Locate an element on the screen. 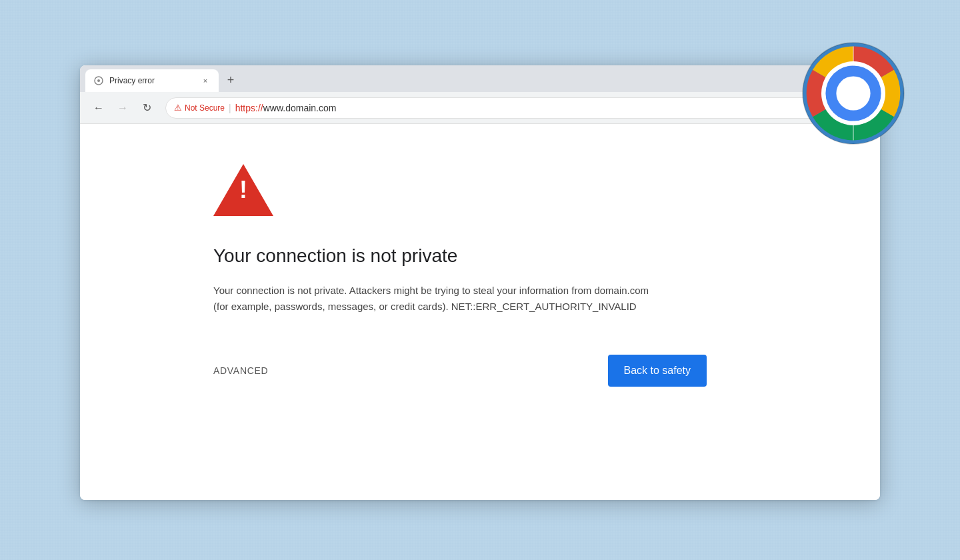  tab-favicon is located at coordinates (99, 81).